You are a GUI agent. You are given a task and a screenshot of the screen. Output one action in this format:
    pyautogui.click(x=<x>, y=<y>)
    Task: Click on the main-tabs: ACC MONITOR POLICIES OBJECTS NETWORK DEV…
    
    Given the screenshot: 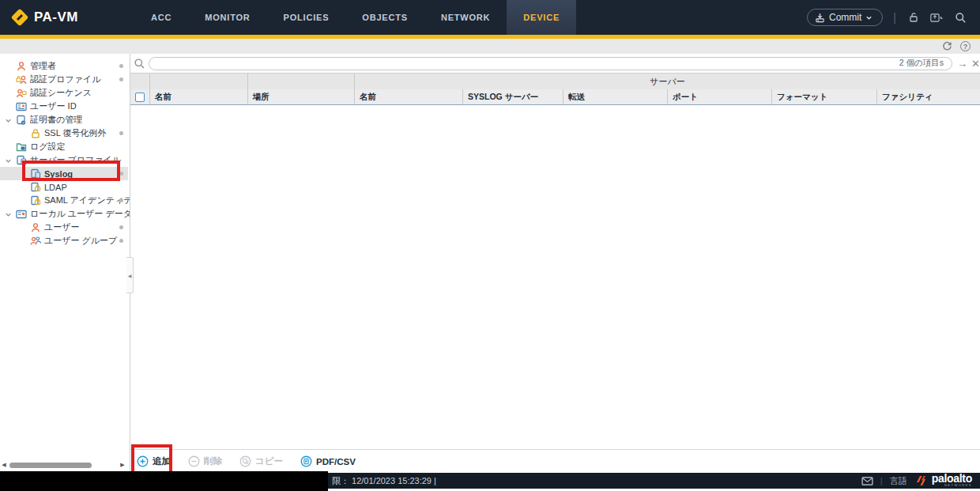 What is the action you would take?
    pyautogui.click(x=356, y=17)
    